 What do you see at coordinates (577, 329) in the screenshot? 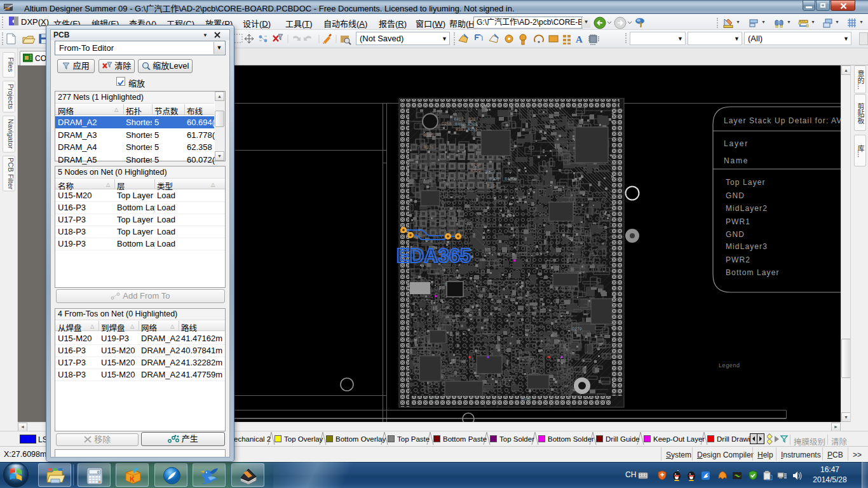
I see `svg-text: C279` at bounding box center [577, 329].